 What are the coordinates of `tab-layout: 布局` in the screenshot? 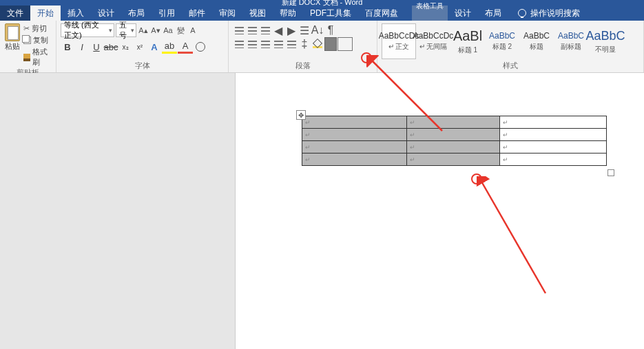 It's located at (136, 13).